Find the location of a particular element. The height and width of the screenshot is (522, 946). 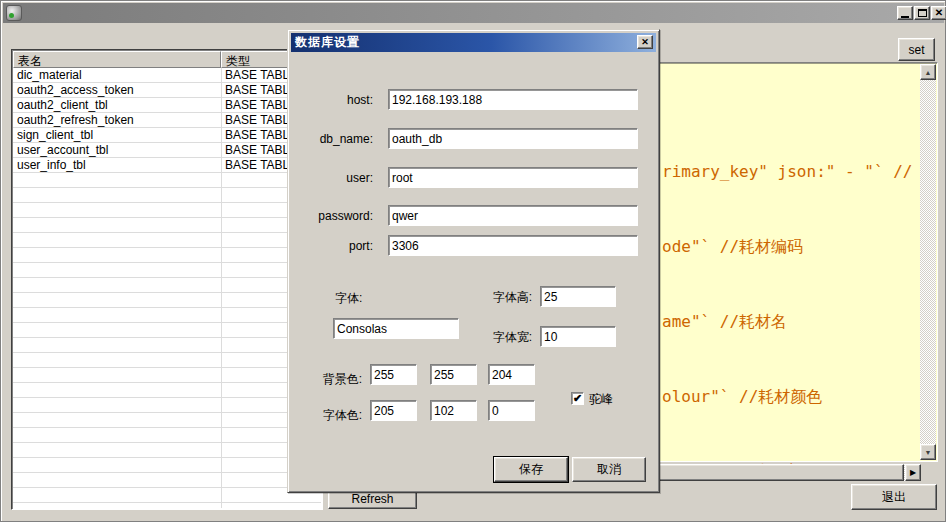

maximize-icon is located at coordinates (922, 13).